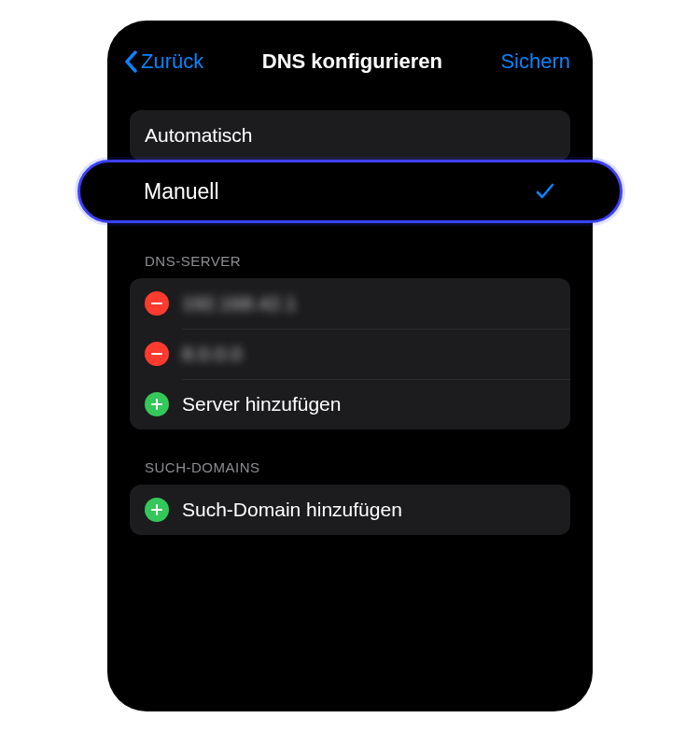 Image resolution: width=700 pixels, height=732 pixels. What do you see at coordinates (350, 354) in the screenshot?
I see `dns-server-row: 8.0.0.0` at bounding box center [350, 354].